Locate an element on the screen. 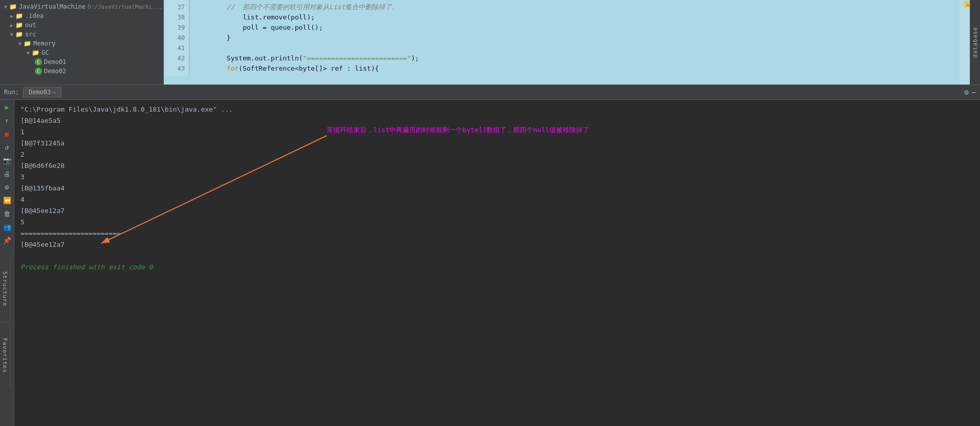  tree-src-label: src is located at coordinates (31, 34).